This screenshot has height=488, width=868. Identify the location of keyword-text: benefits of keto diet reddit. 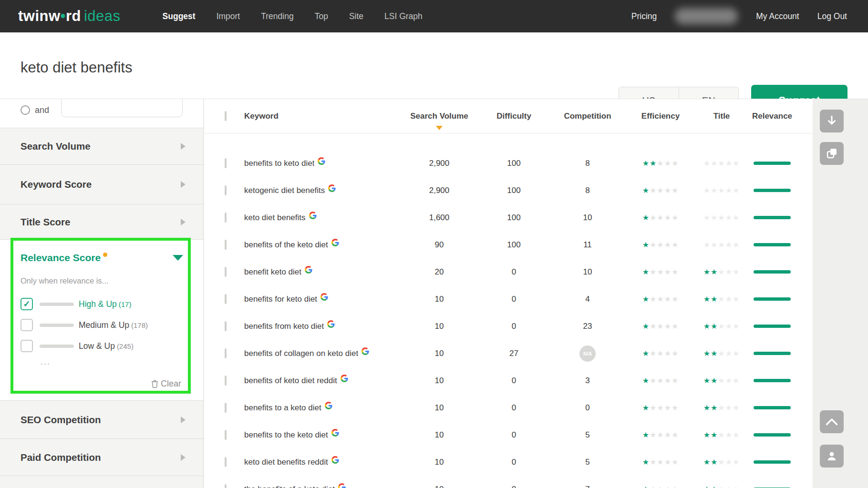
(291, 381).